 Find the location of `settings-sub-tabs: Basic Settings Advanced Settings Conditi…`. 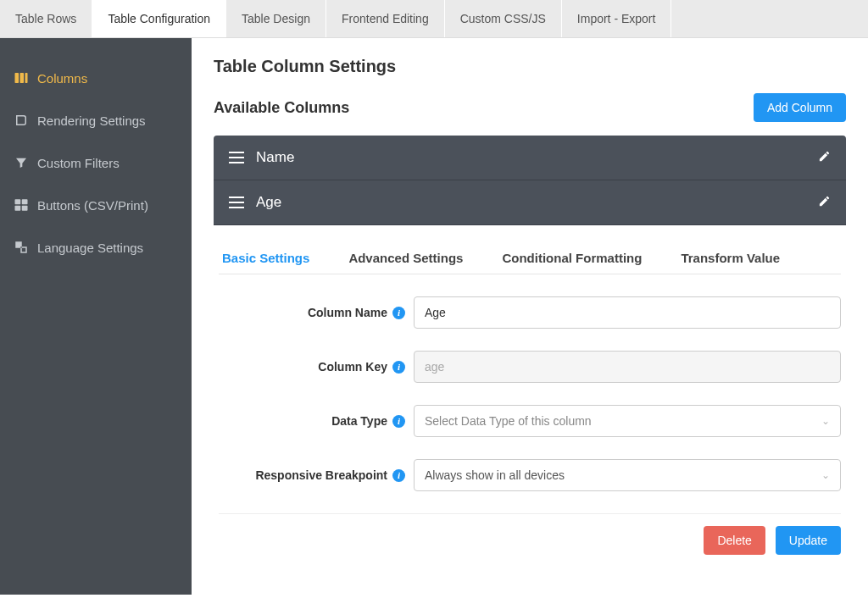

settings-sub-tabs: Basic Settings Advanced Settings Conditi… is located at coordinates (530, 258).